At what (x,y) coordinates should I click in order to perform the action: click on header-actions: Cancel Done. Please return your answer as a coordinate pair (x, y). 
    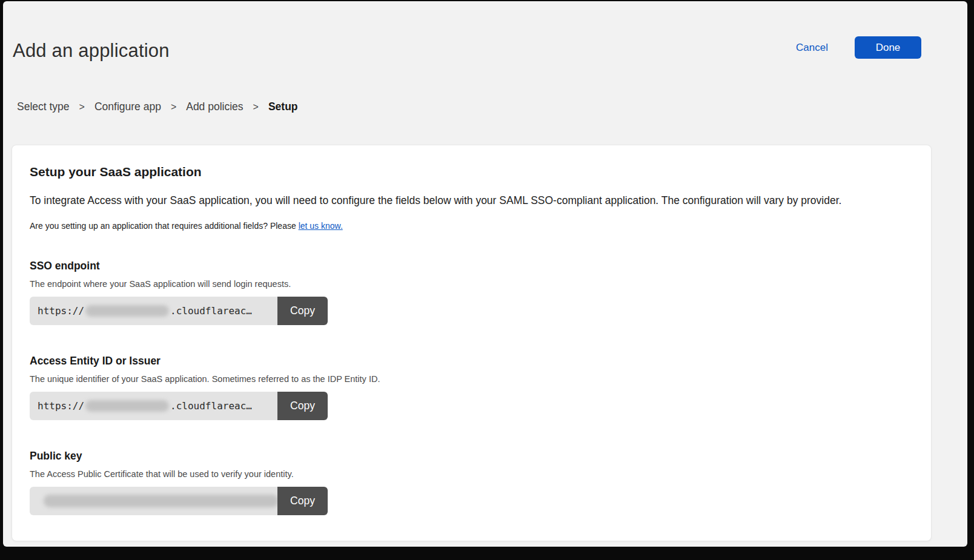
    Looking at the image, I should click on (859, 47).